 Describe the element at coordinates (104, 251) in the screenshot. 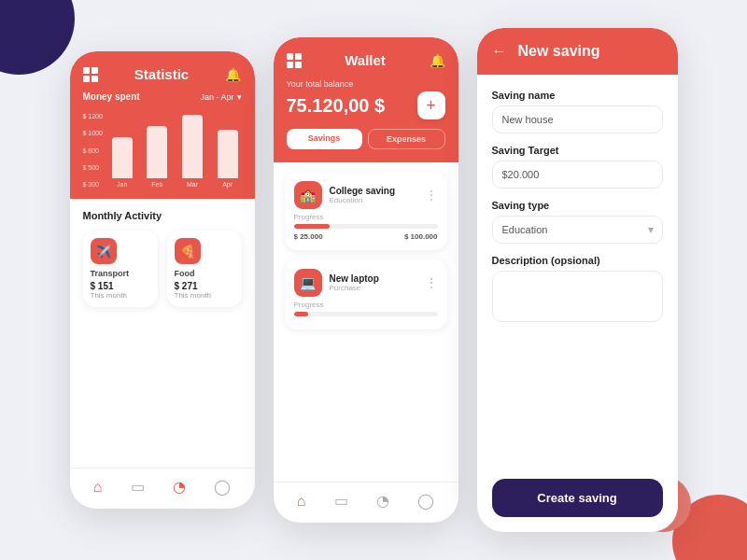

I see `transport-icon: ✈️` at that location.